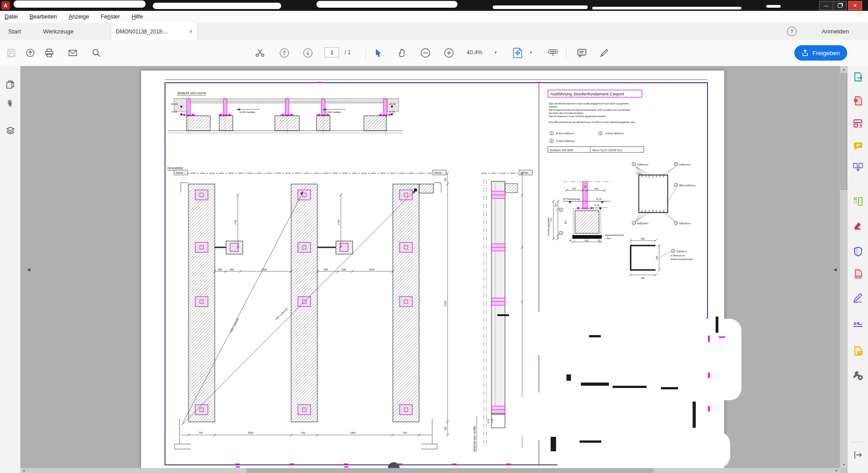 This screenshot has width=868, height=473. Describe the element at coordinates (434, 17) in the screenshot. I see `menu-bar: Datei Bearbeiten Anzeige Fenster Hilfe` at that location.